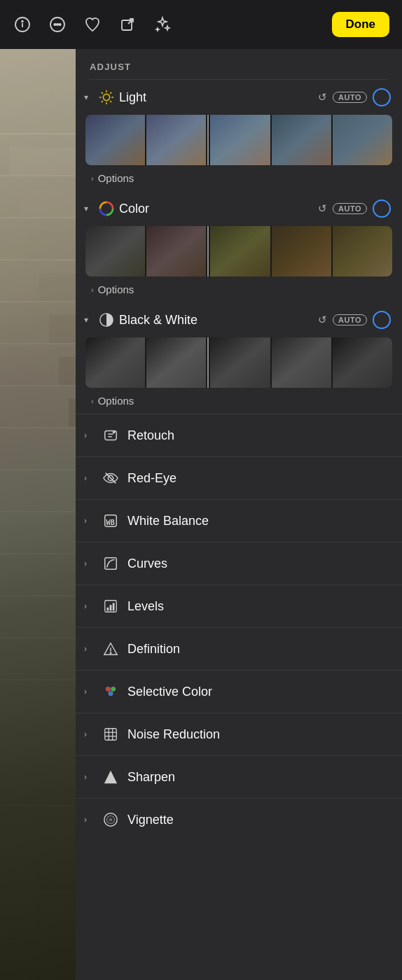 The image size is (402, 980). Describe the element at coordinates (382, 209) in the screenshot. I see `color-toggle` at that location.